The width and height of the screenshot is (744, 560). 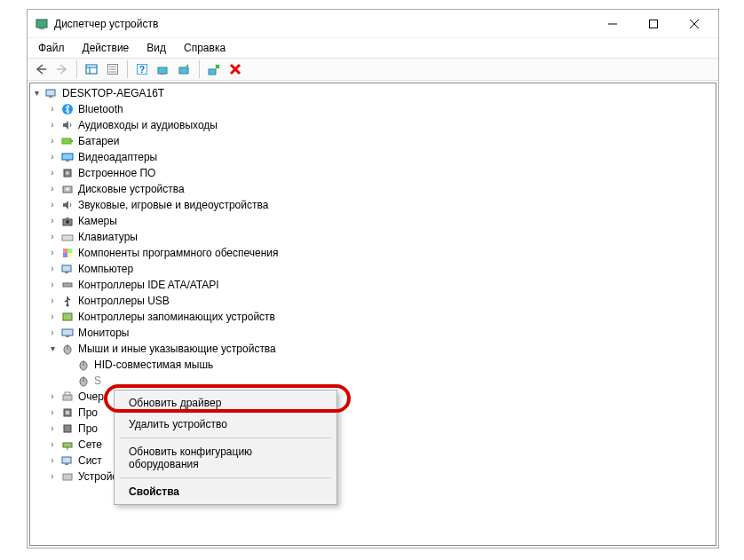 I want to click on tree-item-monitors: ›Мониторы, so click(x=373, y=333).